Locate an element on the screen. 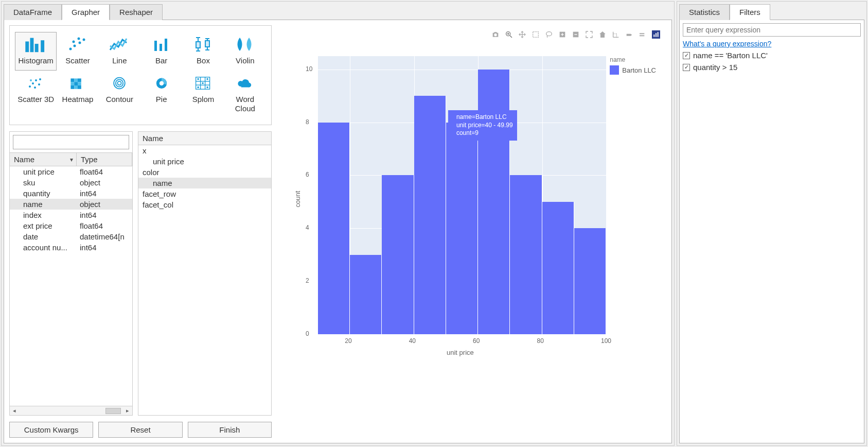 The height and width of the screenshot is (447, 868). filter-item: ✓ name == 'Barton LLC' is located at coordinates (772, 56).